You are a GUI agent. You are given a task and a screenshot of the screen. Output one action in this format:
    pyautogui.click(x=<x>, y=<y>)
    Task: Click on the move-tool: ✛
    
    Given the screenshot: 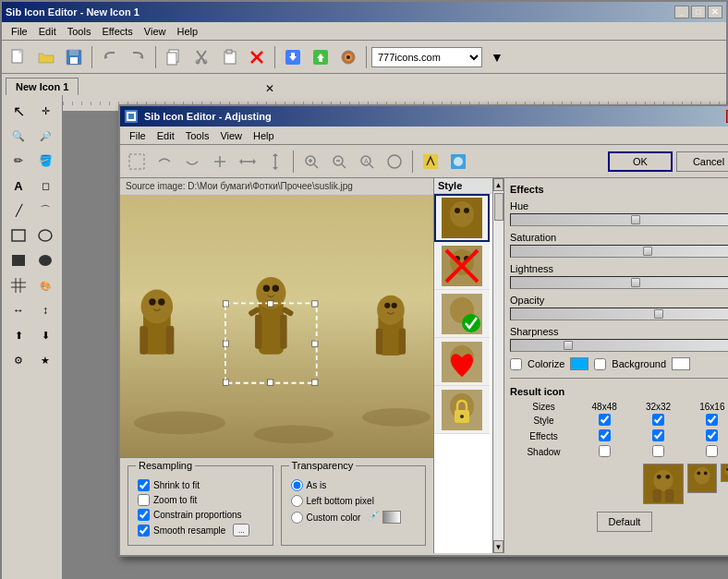 What is the action you would take?
    pyautogui.click(x=45, y=111)
    